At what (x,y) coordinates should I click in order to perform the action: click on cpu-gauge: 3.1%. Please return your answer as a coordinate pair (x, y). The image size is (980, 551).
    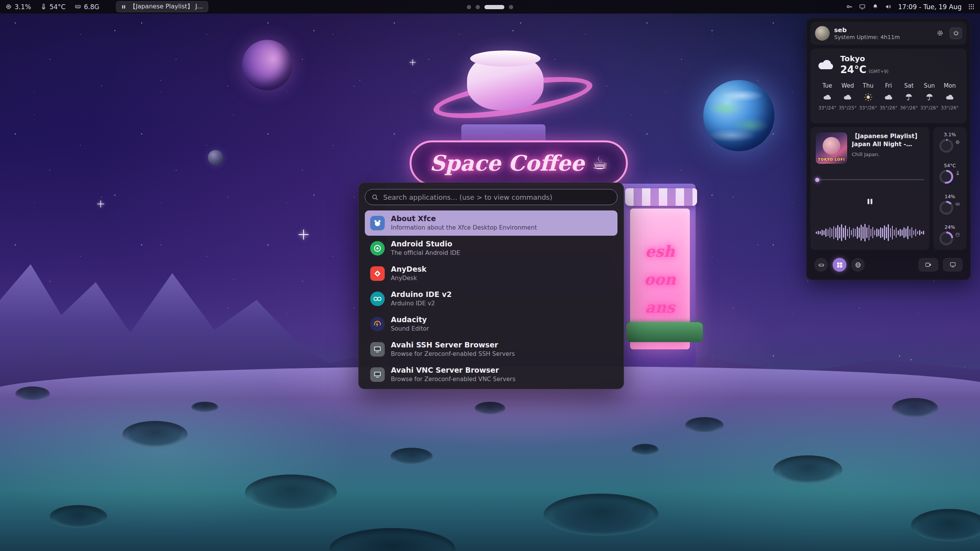
    Looking at the image, I should click on (950, 142).